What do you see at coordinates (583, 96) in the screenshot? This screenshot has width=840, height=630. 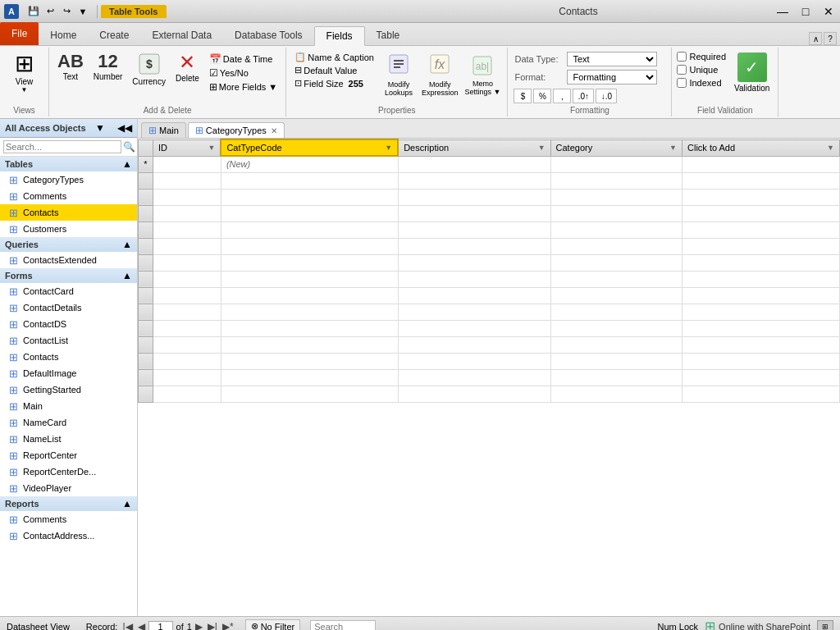 I see `increase-decimal-btn: .0↑` at bounding box center [583, 96].